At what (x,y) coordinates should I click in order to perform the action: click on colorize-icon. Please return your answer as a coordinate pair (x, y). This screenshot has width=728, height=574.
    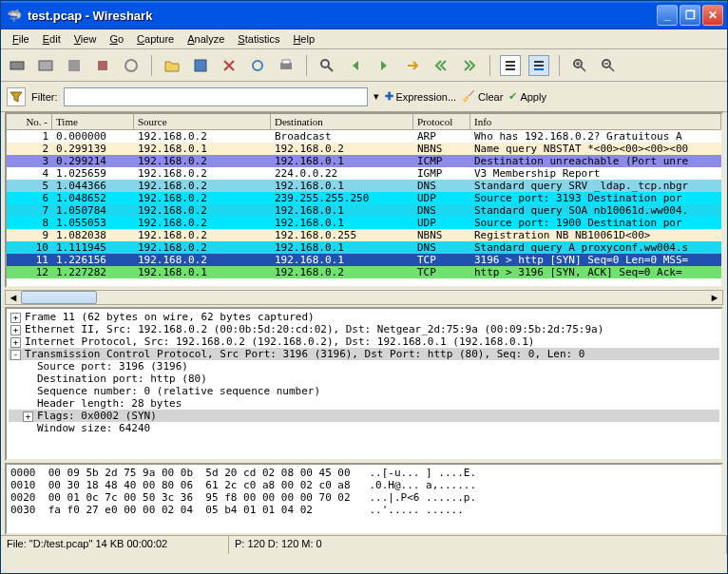
    Looking at the image, I should click on (510, 66).